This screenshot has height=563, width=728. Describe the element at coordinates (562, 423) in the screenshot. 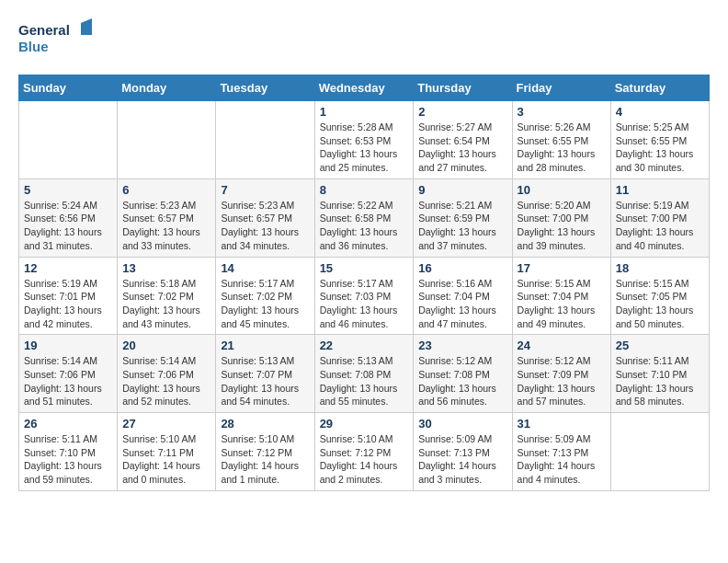

I see `day-number: 31` at that location.